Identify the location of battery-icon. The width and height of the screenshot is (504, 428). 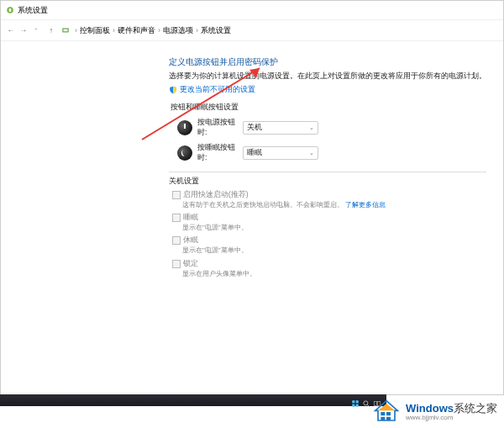
(10, 10).